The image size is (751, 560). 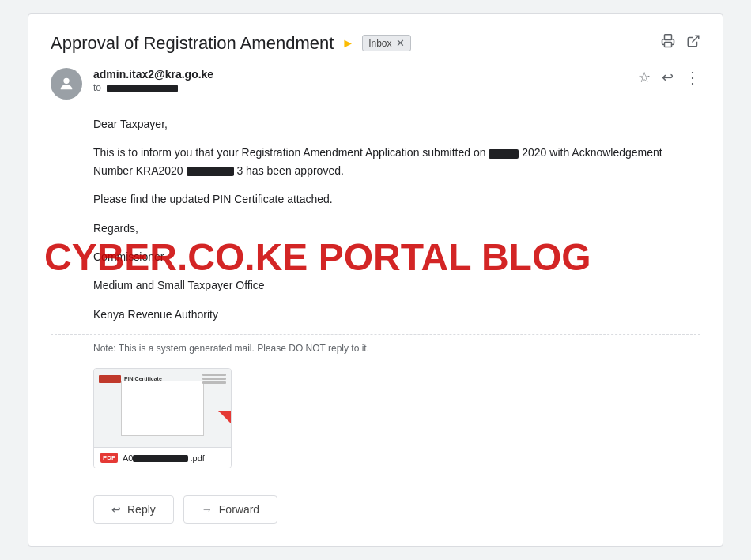 What do you see at coordinates (231, 43) in the screenshot?
I see `email-subject-area: Approval of Registration Amendment ► Inb…` at bounding box center [231, 43].